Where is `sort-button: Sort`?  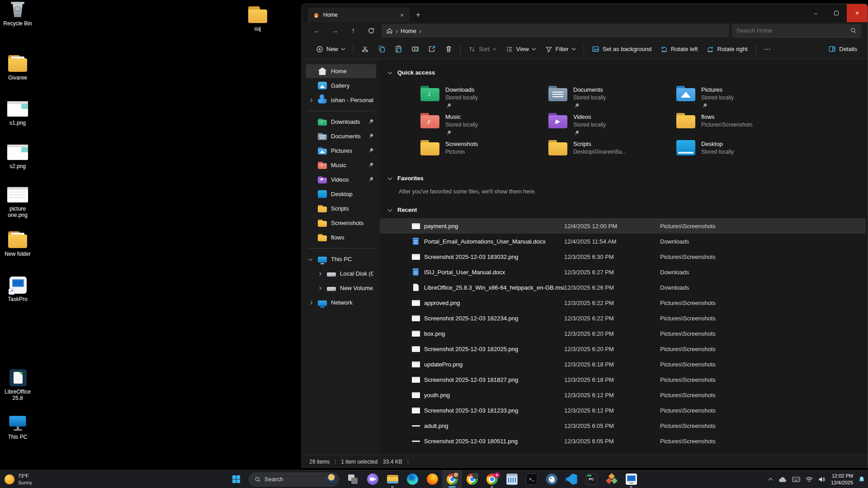 sort-button: Sort is located at coordinates (483, 49).